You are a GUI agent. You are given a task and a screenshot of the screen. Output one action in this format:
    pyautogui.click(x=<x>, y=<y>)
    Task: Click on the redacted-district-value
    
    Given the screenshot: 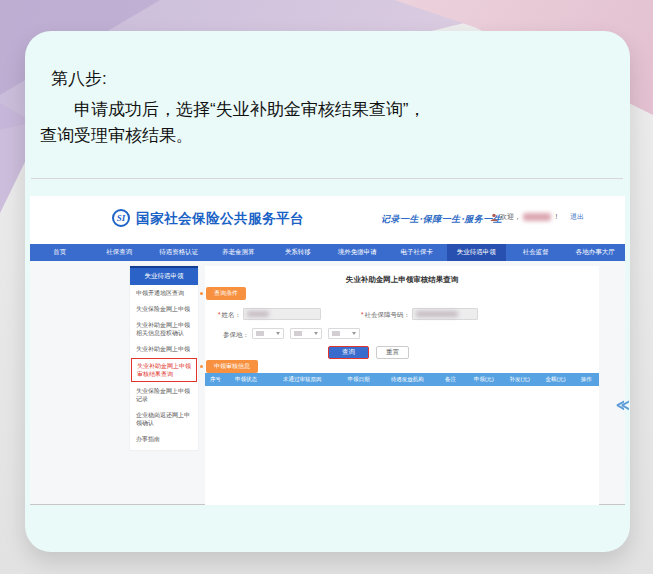 What is the action you would take?
    pyautogui.click(x=336, y=334)
    